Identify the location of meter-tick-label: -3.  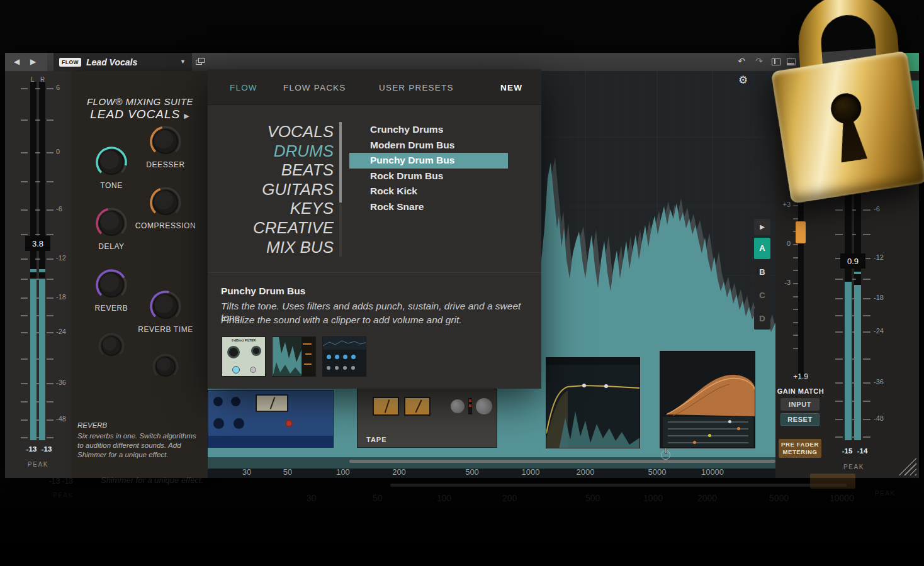
(783, 282).